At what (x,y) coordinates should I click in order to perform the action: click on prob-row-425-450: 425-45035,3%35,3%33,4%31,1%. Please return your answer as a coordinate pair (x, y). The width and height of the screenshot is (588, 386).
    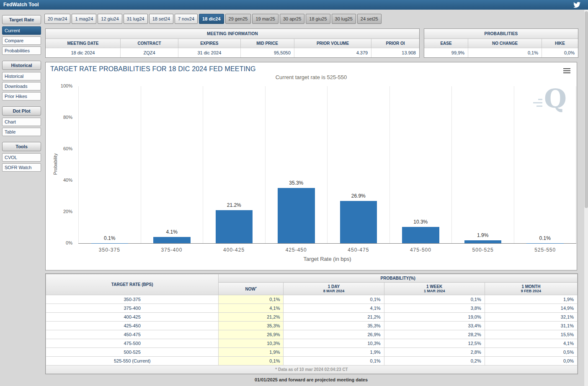
    Looking at the image, I should click on (312, 326).